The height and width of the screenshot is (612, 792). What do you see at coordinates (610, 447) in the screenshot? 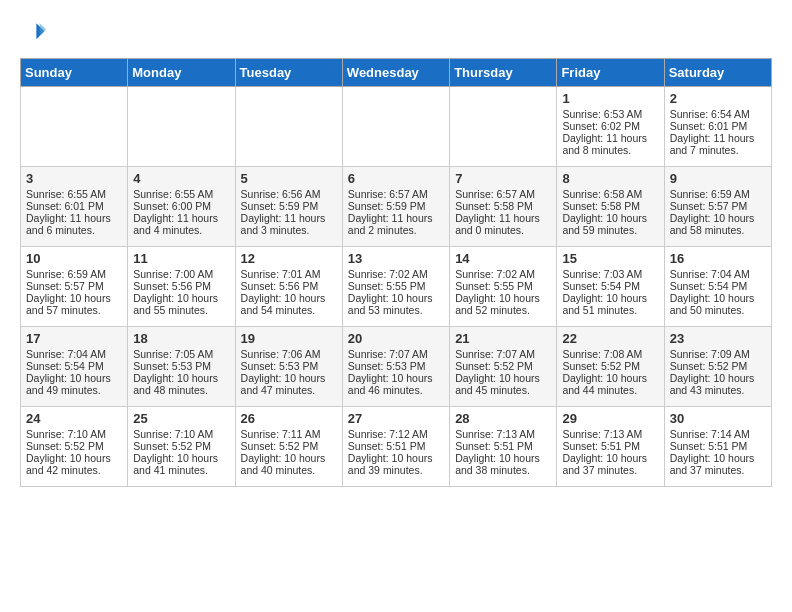
I see `calendar-cell: 29Sunrise: 7:13 AMSunset: 5:51 PMDayligh…` at bounding box center [610, 447].